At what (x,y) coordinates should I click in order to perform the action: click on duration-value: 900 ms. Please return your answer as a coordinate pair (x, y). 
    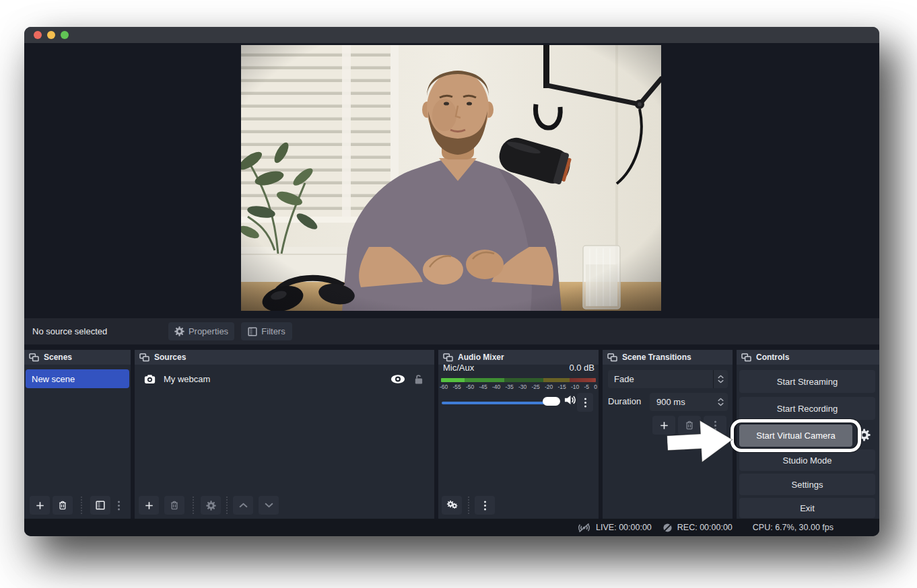
    Looking at the image, I should click on (681, 402).